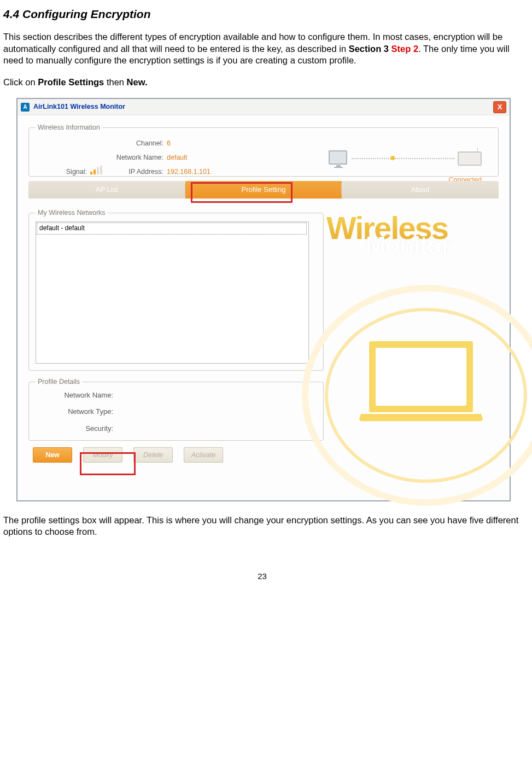  I want to click on ip-label: IP Address:, so click(138, 172).